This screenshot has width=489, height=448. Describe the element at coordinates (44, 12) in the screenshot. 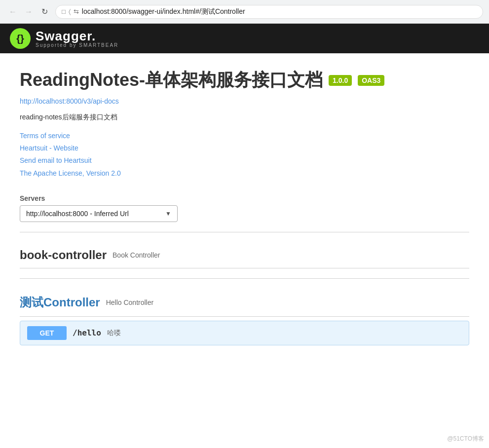

I see `reload-button: ↻` at that location.